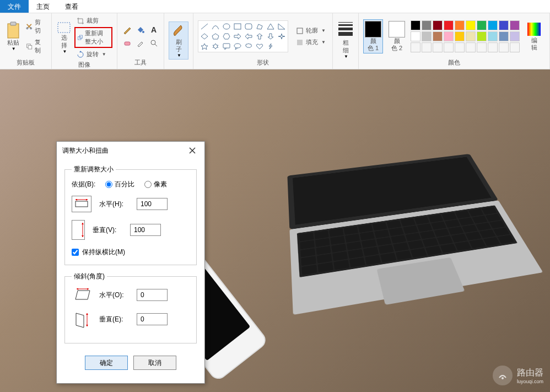 The width and height of the screenshot is (550, 392). I want to click on callout-round-shape-icon, so click(238, 46).